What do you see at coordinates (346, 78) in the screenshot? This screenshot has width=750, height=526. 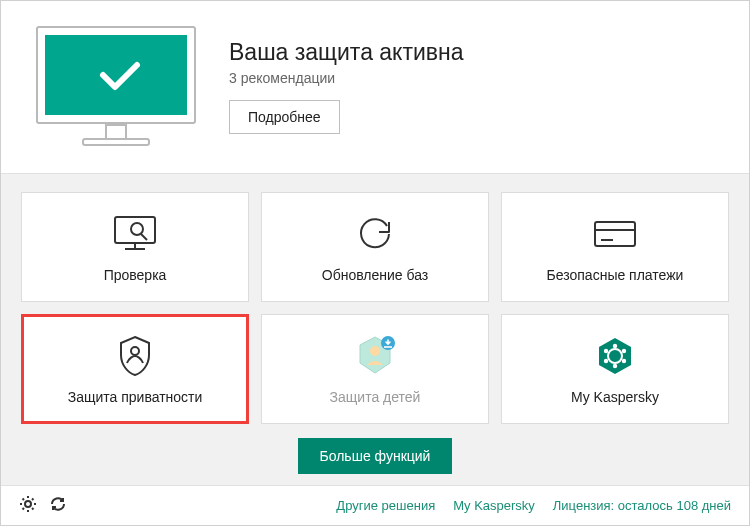 I see `recommendations-count: 3 рекомендации` at bounding box center [346, 78].